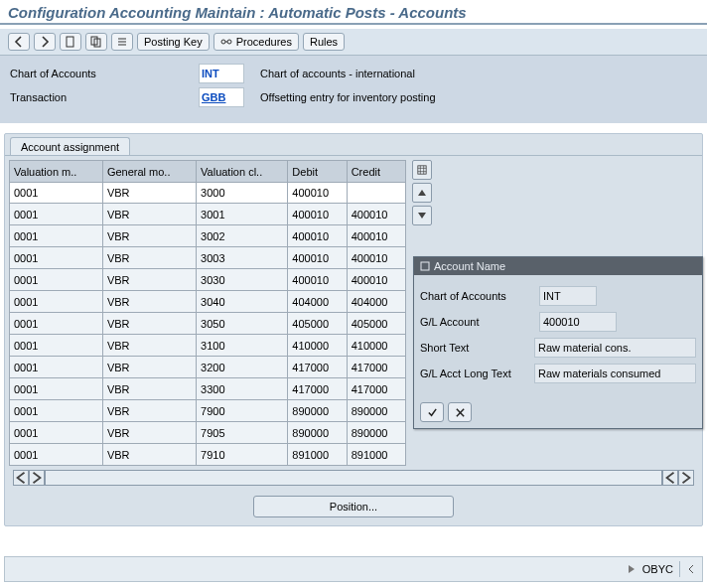 Image resolution: width=707 pixels, height=588 pixels. I want to click on delete-button, so click(122, 42).